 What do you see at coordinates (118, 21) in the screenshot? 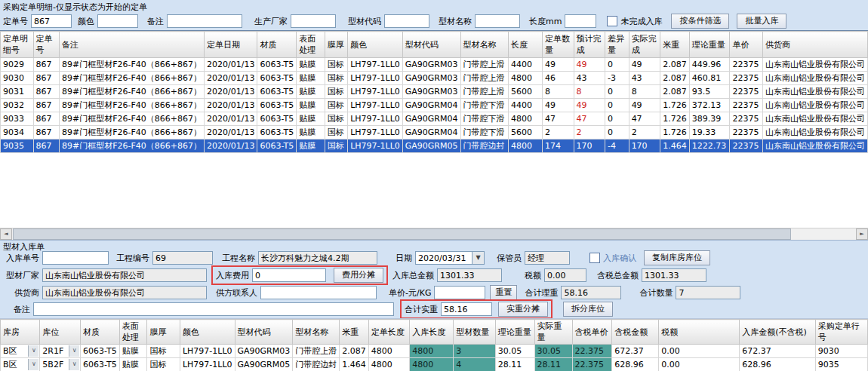
I see `color-filter-input` at bounding box center [118, 21].